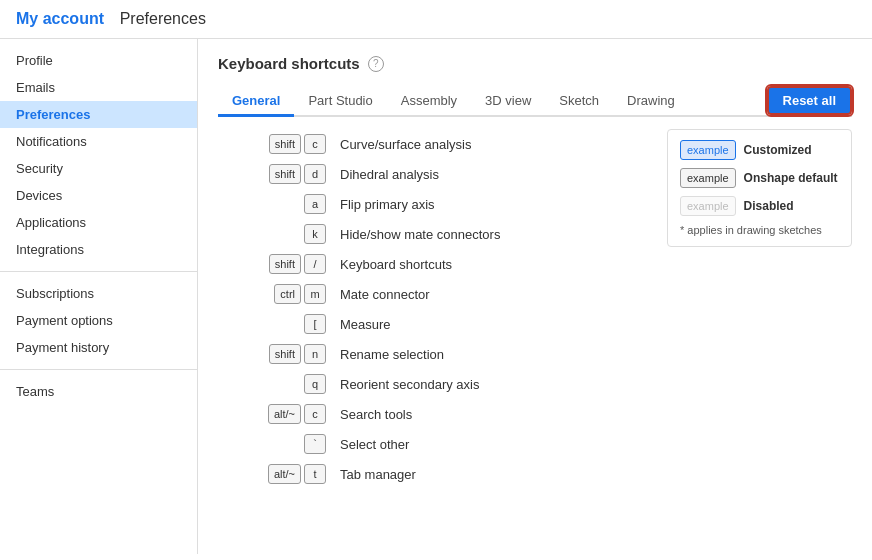 This screenshot has width=872, height=560. Describe the element at coordinates (163, 19) in the screenshot. I see `header-preferences-label: Preferences` at that location.